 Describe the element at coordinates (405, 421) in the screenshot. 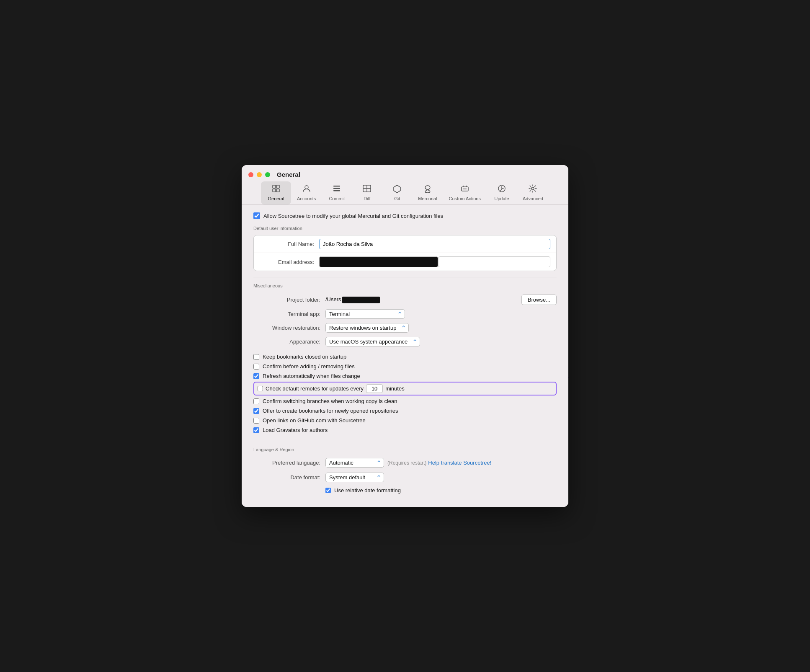

I see `open-links-row: Open links on GitHub.com with Sourcetree` at that location.